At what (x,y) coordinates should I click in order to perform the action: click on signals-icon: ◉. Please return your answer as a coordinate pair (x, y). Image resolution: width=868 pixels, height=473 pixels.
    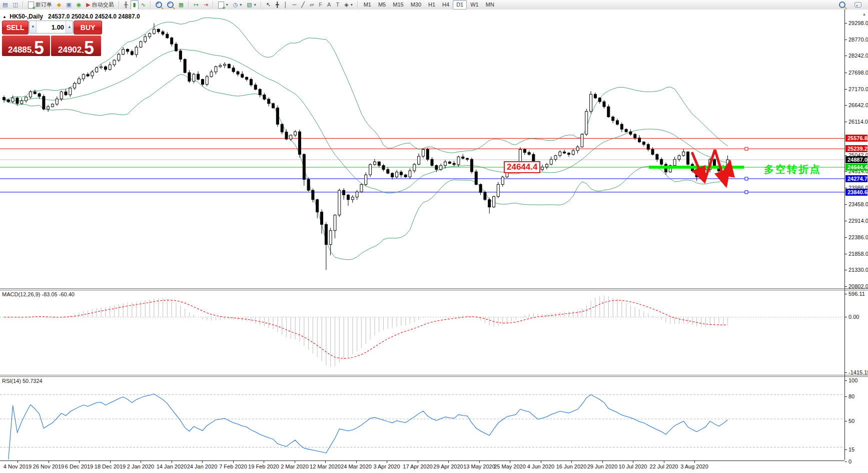
    Looking at the image, I should click on (79, 5).